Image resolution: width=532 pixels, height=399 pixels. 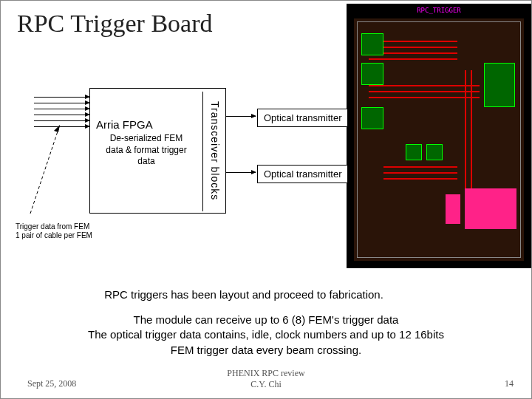 What do you see at coordinates (439, 10) in the screenshot?
I see `pcb-label: RPC_TRIGGER` at bounding box center [439, 10].